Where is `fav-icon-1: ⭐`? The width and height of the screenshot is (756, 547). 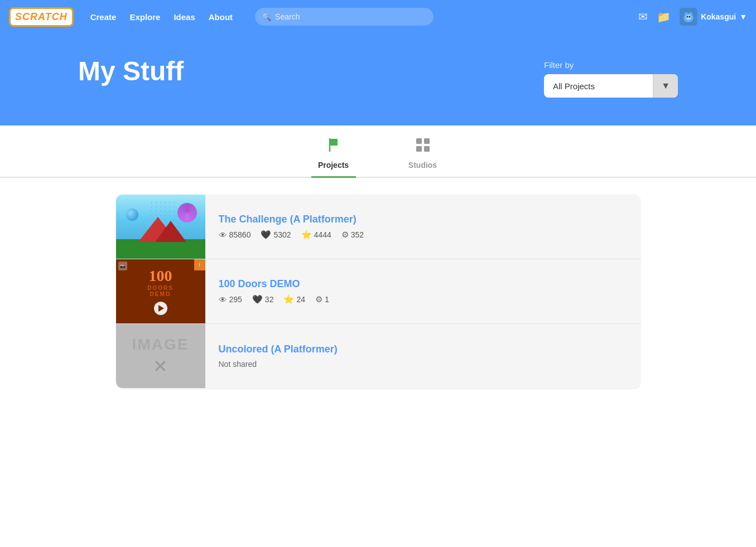 fav-icon-1: ⭐ is located at coordinates (307, 235).